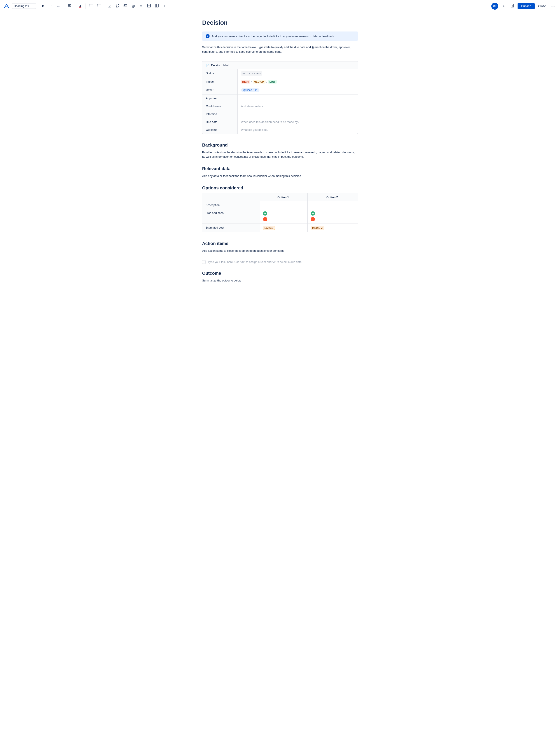  What do you see at coordinates (333, 216) in the screenshot?
I see `options-proscons-col2: + −` at bounding box center [333, 216].